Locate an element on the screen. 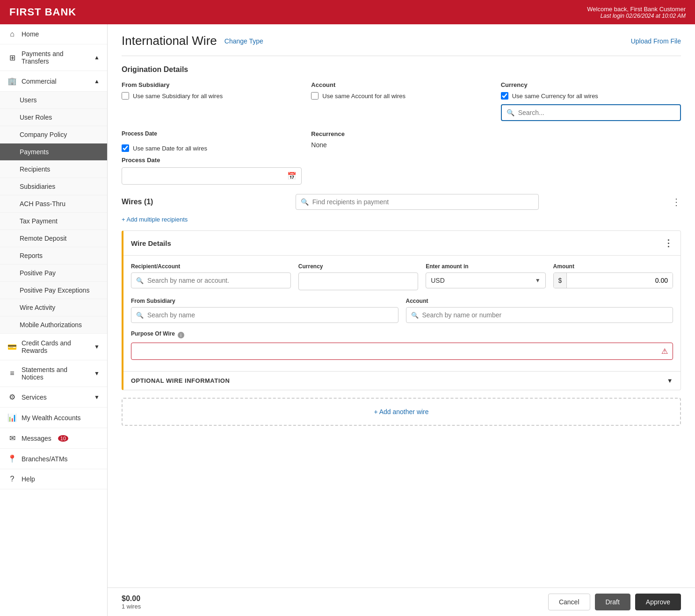 This screenshot has height=616, width=695. process-date-checkbox is located at coordinates (125, 148).